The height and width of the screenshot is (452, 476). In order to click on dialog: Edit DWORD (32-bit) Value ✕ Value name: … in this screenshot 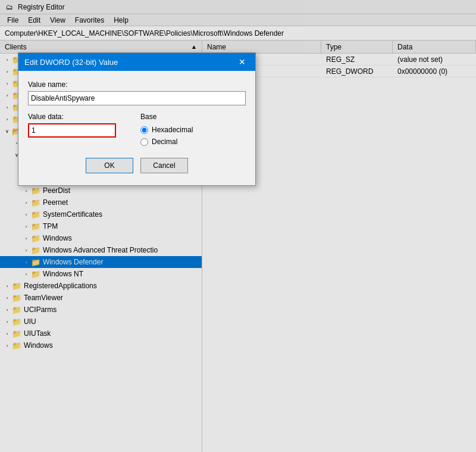, I will do `click(137, 119)`.